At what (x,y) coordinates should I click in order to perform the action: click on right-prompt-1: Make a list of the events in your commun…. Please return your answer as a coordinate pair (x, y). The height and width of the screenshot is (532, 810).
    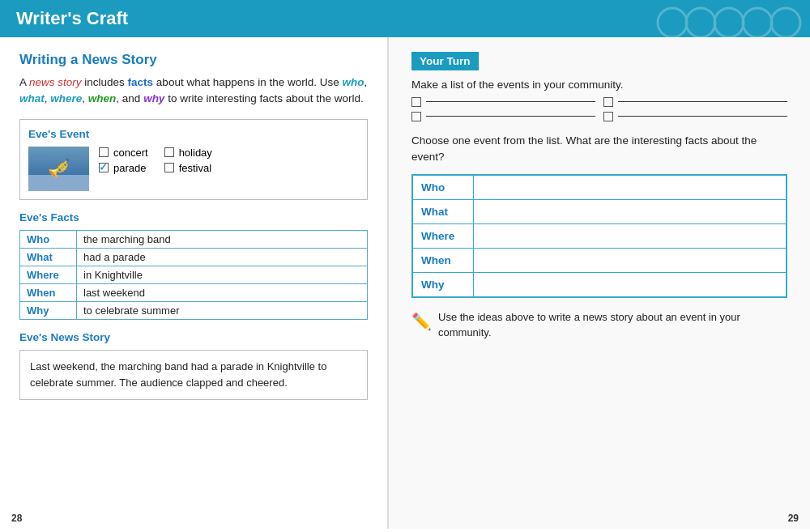
    Looking at the image, I should click on (599, 84).